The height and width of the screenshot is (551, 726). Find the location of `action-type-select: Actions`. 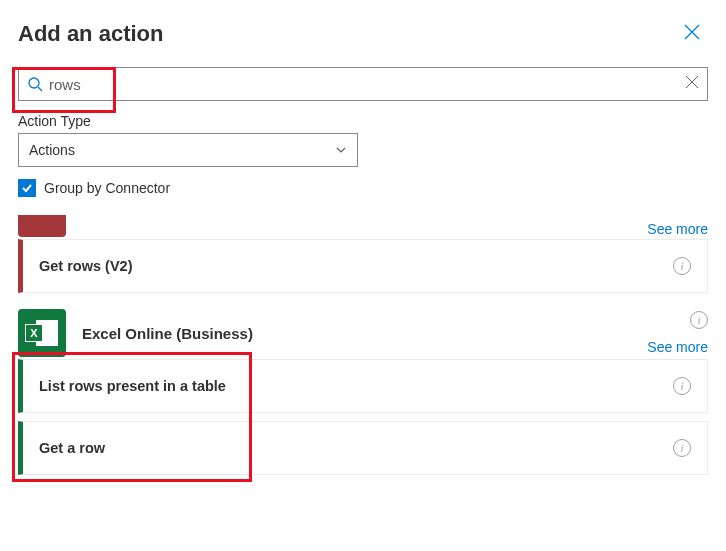

action-type-select: Actions is located at coordinates (188, 150).